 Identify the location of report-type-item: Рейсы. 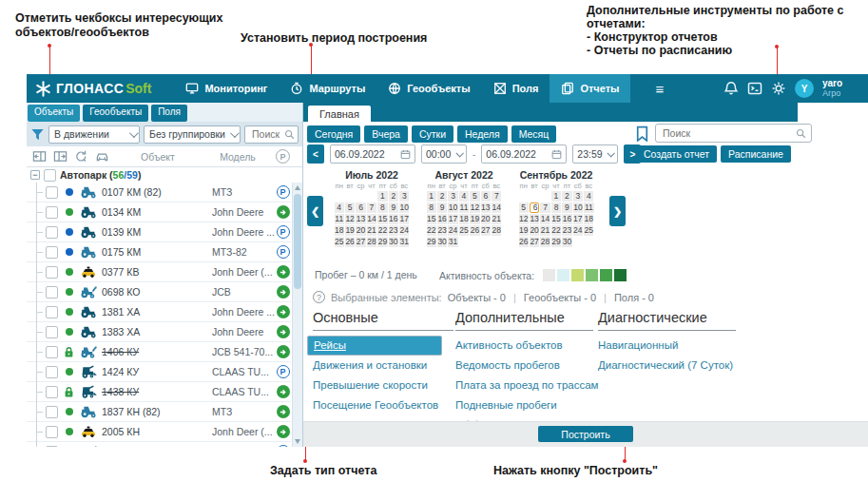
(375, 346).